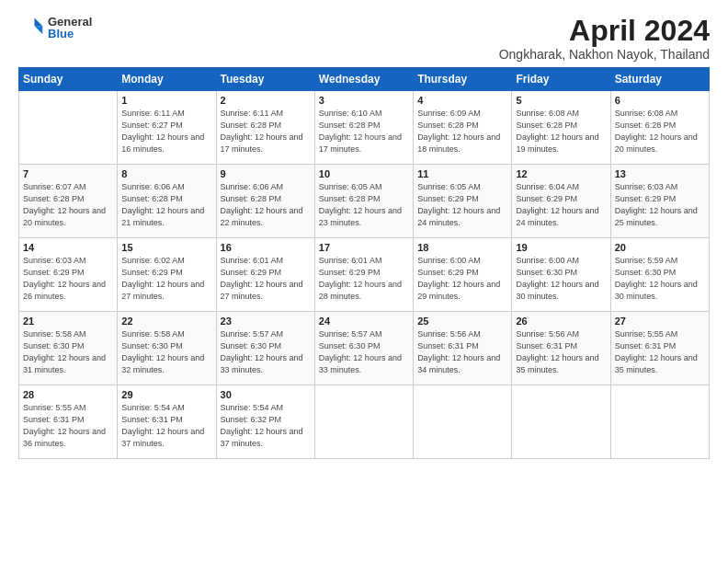 The image size is (728, 563). Describe the element at coordinates (166, 395) in the screenshot. I see `day-number: 29` at that location.